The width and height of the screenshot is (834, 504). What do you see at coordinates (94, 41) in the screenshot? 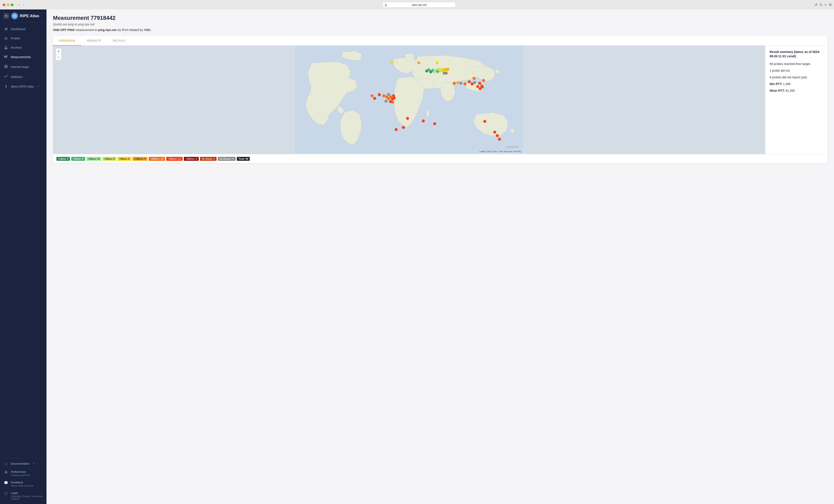
I see `tab-results: RESULTS` at bounding box center [94, 41].